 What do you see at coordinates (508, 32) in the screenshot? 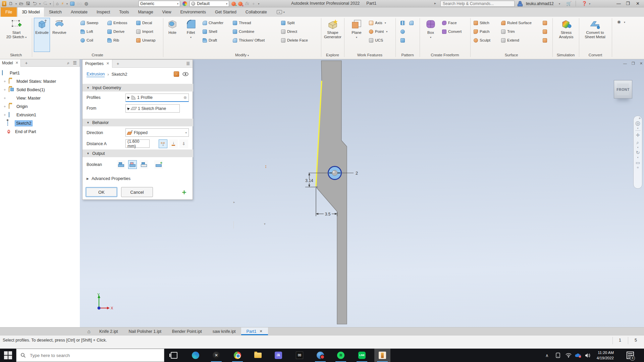
I see `ribbon-button-trim: Trim` at bounding box center [508, 32].